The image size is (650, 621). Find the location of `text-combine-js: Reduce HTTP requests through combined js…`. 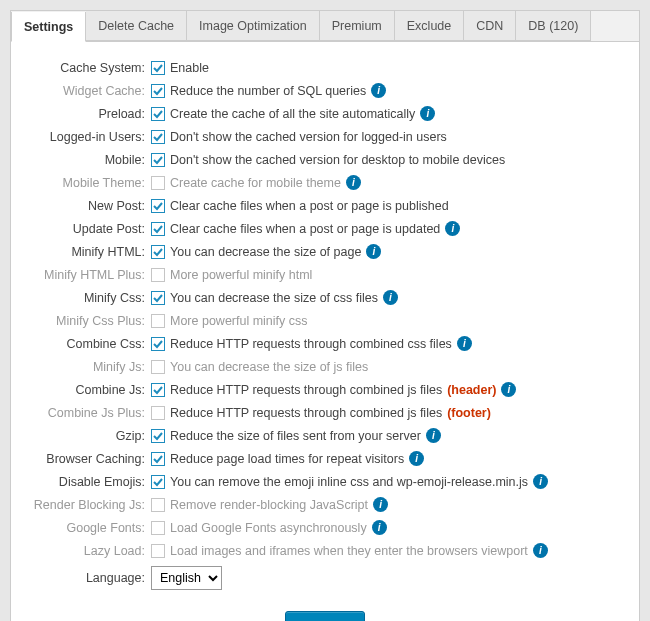

text-combine-js: Reduce HTTP requests through combined js… is located at coordinates (306, 390).